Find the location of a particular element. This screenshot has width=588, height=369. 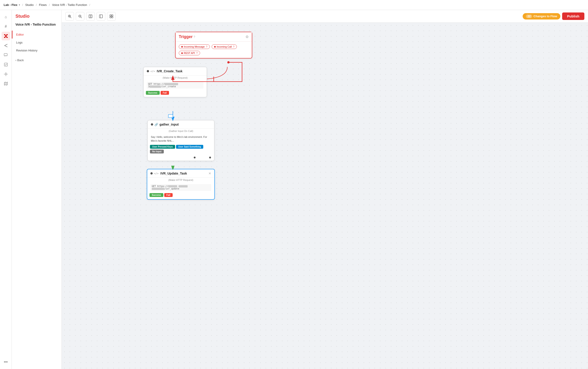

rest-api-dot is located at coordinates (182, 53).